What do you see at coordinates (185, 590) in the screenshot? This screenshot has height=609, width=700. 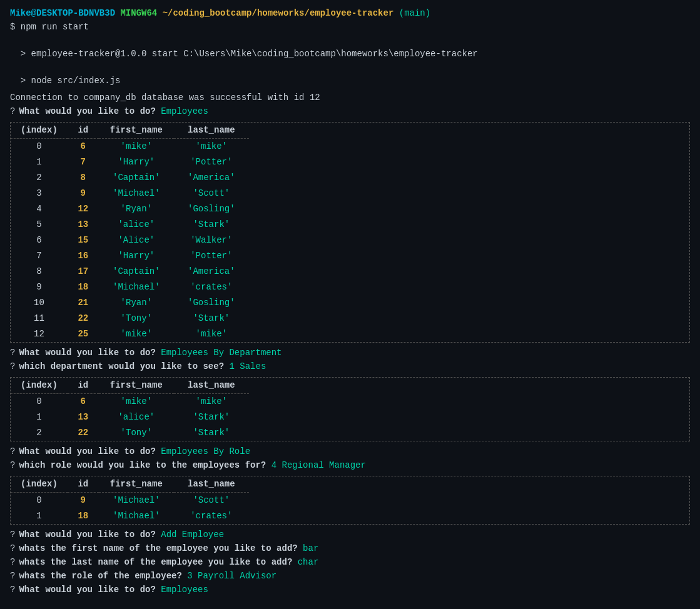 I see `q10-answer: Employees` at bounding box center [185, 590].